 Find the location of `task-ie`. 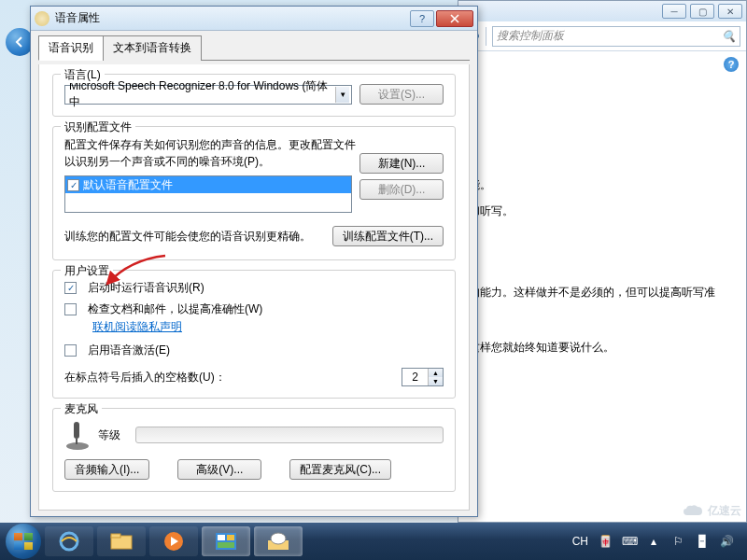

task-ie is located at coordinates (69, 541).